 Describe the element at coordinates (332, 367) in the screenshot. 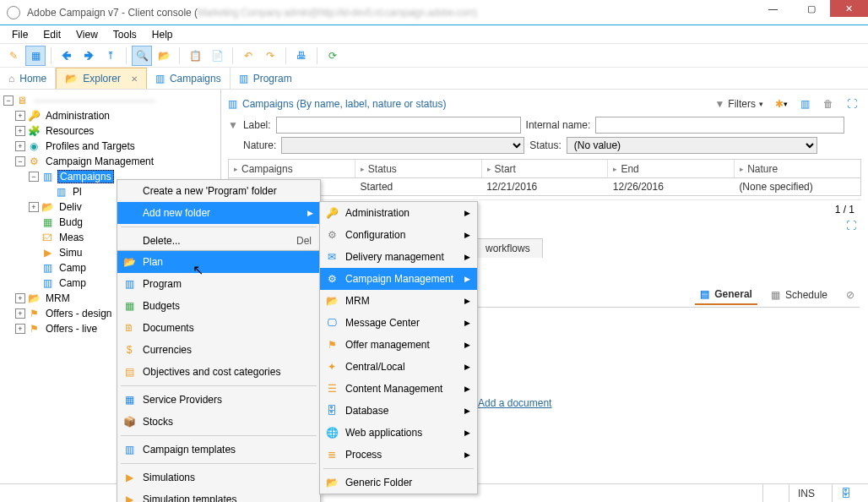

I see `cl-icon: ✦` at that location.